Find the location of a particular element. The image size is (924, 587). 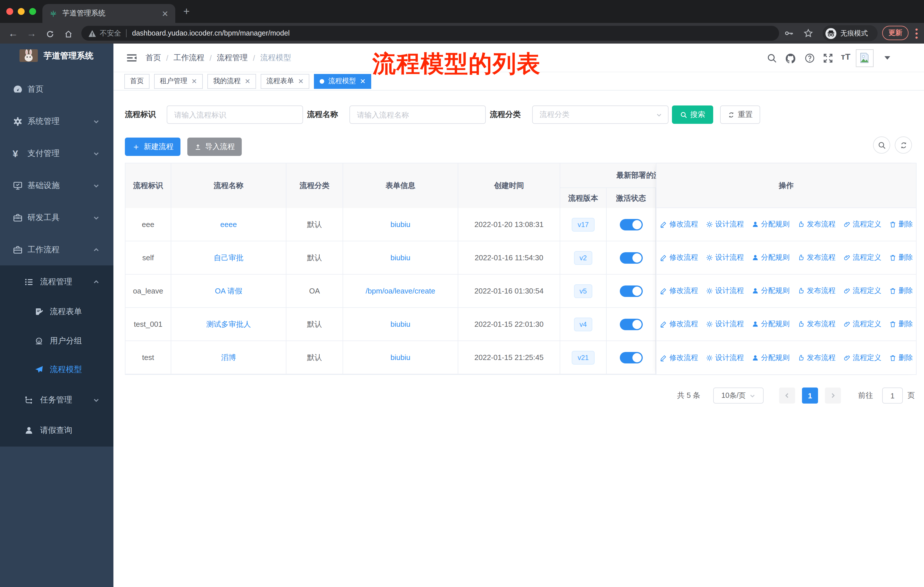

browser-menu-icon: ••• is located at coordinates (917, 34).